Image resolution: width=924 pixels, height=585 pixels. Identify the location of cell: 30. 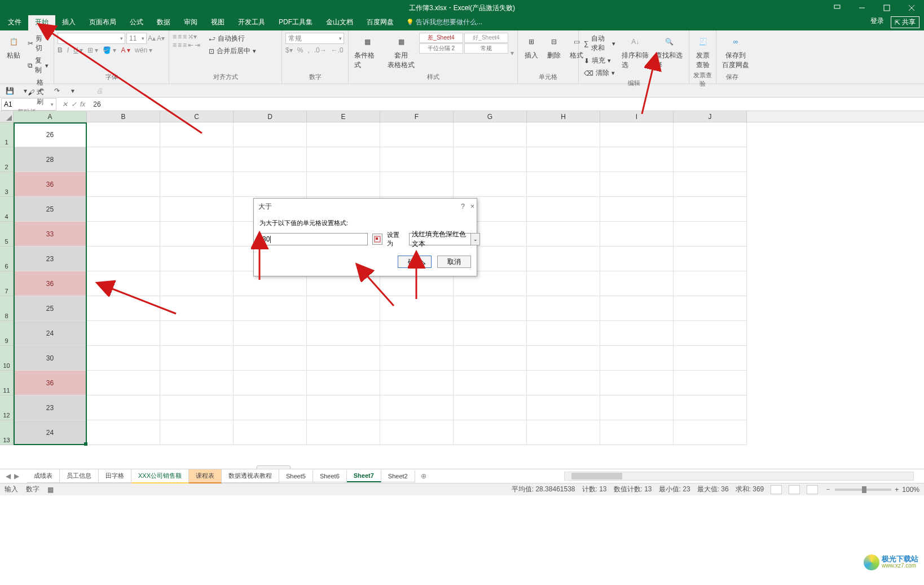
(50, 358).